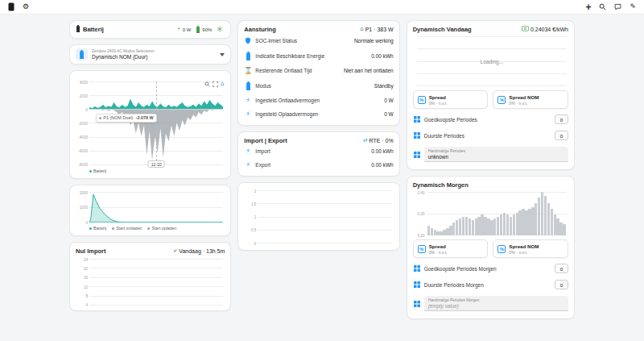  I want to click on import-export-chart: 21.510.50, so click(319, 217).